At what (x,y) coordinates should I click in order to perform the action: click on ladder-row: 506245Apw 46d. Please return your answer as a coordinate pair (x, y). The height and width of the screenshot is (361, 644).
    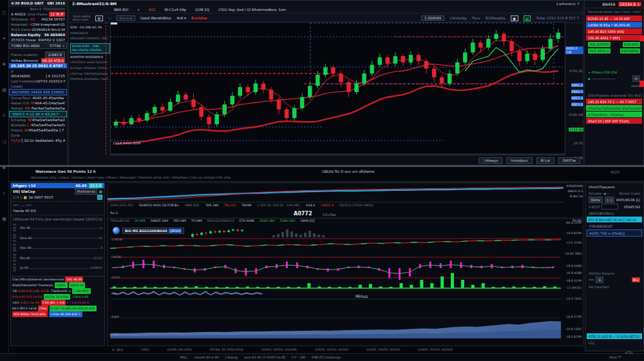
    Looking at the image, I should click on (58, 248).